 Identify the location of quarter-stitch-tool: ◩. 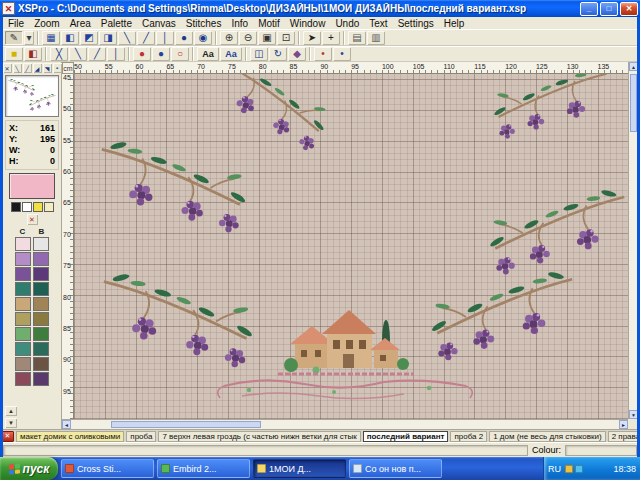
(89, 38).